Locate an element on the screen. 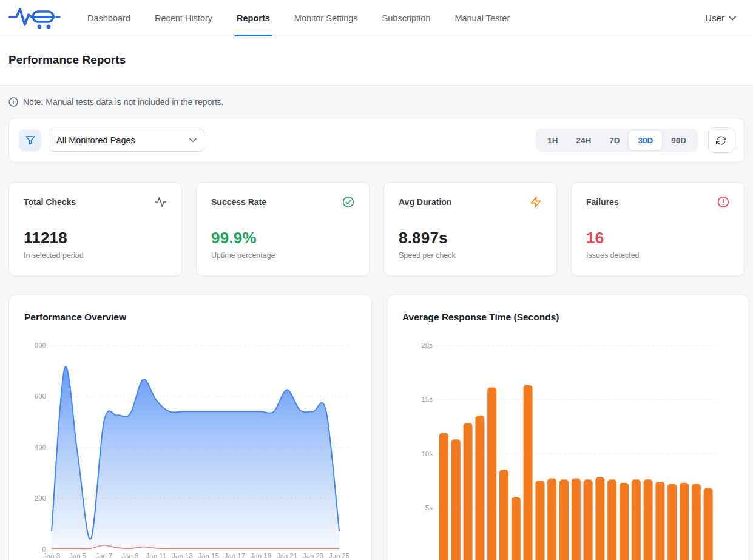  nav-item-monitor-settings: Monitor Settings is located at coordinates (326, 18).